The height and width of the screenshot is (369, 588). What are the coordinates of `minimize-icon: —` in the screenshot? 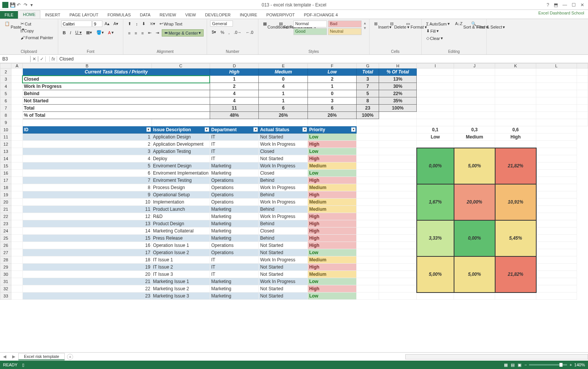 It's located at (565, 5).